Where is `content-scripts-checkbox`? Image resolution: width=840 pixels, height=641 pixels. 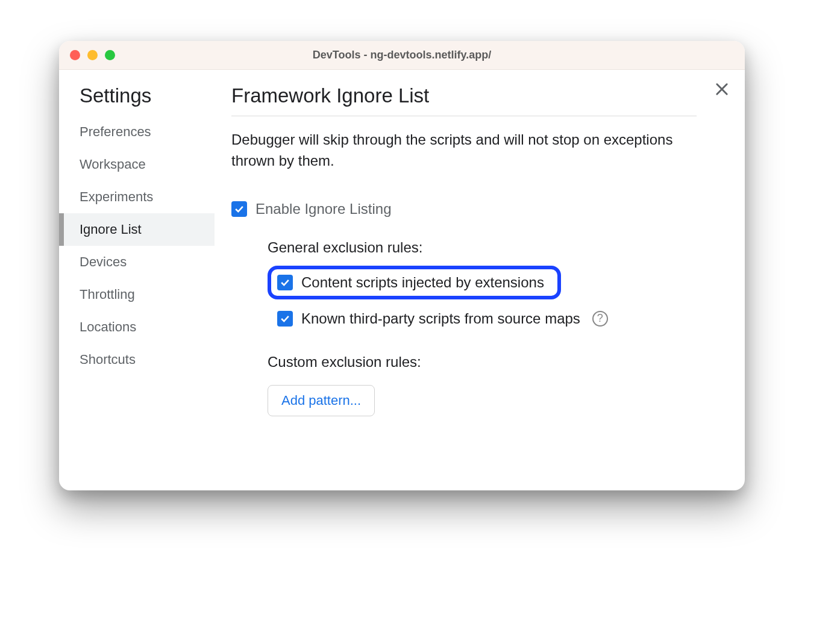
content-scripts-checkbox is located at coordinates (285, 283).